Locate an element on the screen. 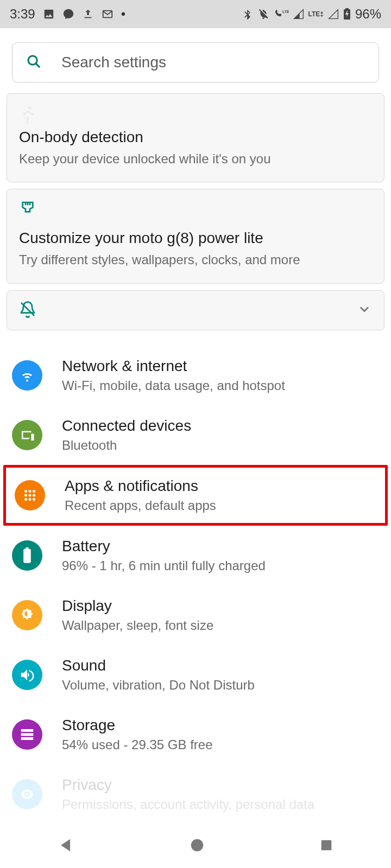 This screenshot has height=868, width=391. battery-item-icon is located at coordinates (27, 556).